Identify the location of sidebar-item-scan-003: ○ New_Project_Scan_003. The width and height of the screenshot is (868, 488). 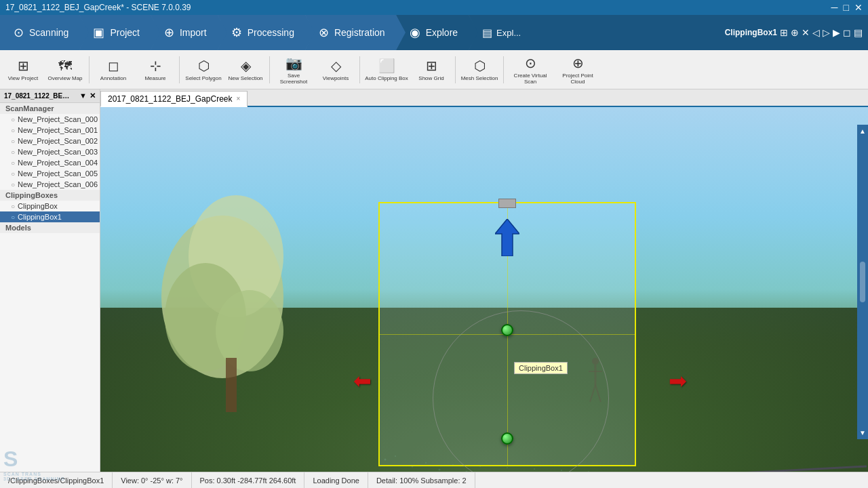
(50, 152).